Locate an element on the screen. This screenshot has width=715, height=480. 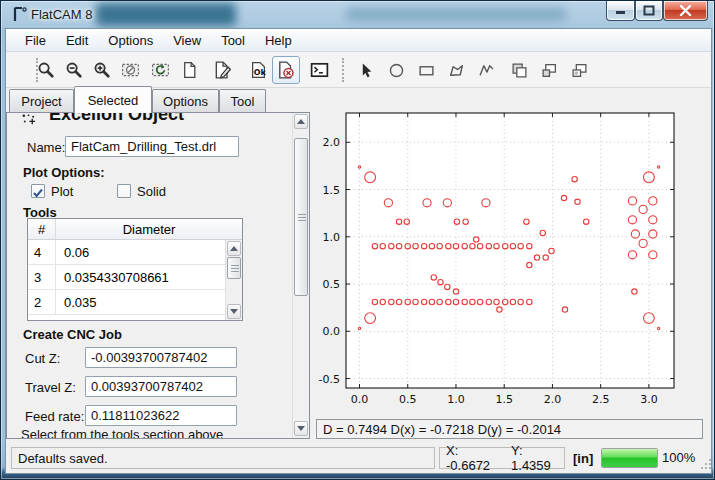
plot-options-label: Plot Options: is located at coordinates (64, 172).